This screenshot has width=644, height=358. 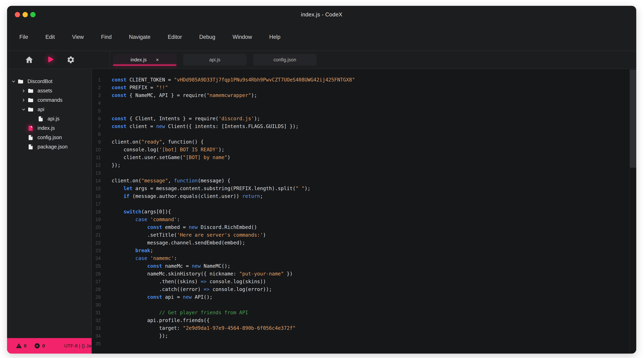 I want to click on code-token: .catch((error), so click(x=158, y=289).